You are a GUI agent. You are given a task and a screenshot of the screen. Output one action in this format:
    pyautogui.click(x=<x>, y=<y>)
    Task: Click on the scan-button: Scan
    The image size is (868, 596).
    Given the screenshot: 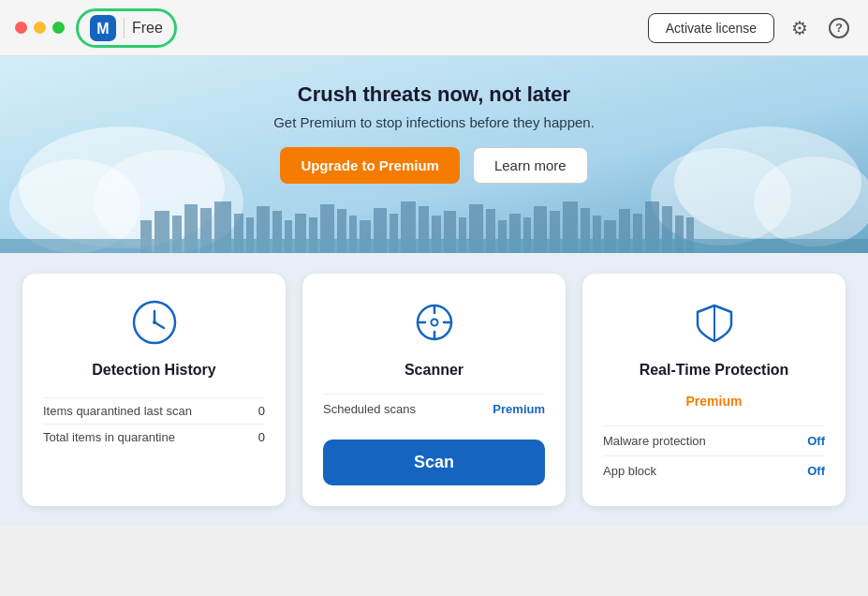 What is the action you would take?
    pyautogui.click(x=434, y=463)
    